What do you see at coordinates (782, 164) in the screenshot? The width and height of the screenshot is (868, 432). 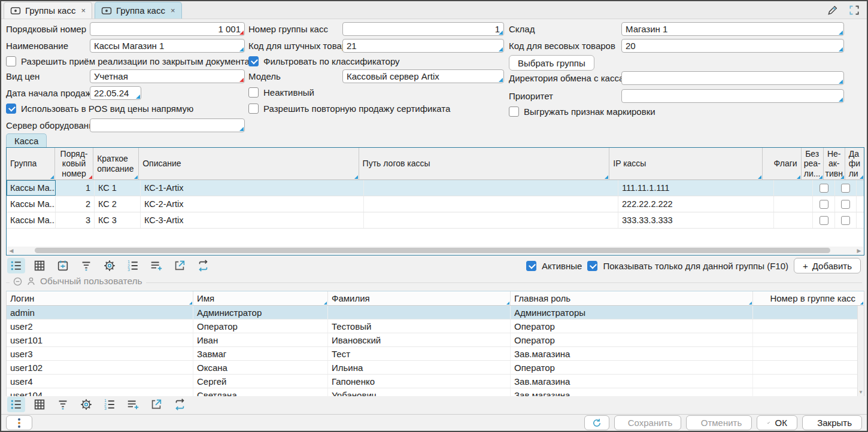 I see `col-flags: Флаги` at bounding box center [782, 164].